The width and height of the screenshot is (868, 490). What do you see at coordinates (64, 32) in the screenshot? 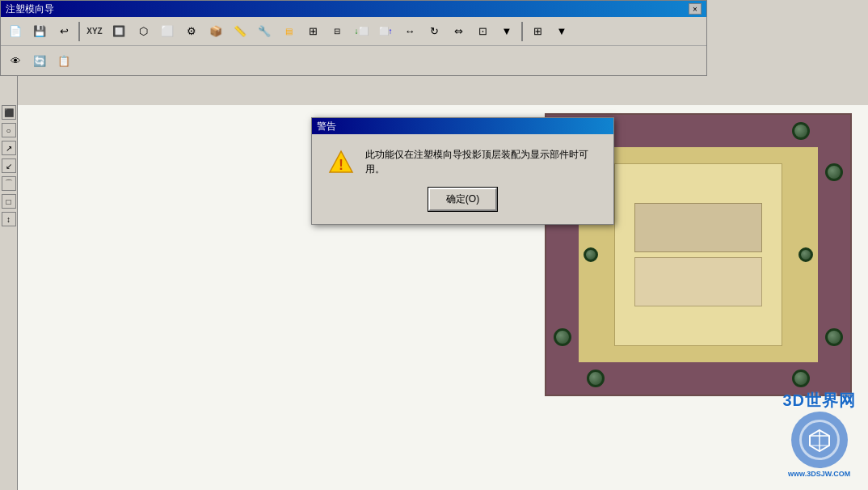
I see `tb-undo: ↩` at bounding box center [64, 32].